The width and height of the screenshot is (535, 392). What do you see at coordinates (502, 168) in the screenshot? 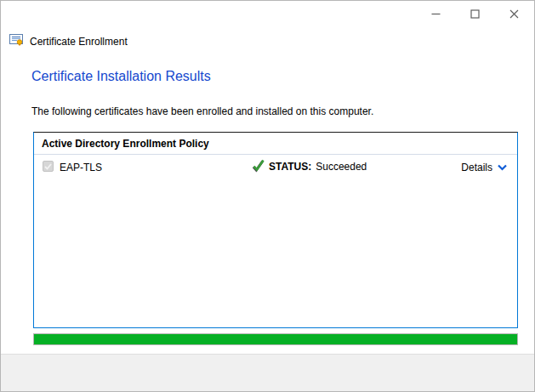
I see `chevron-down-icon` at bounding box center [502, 168].